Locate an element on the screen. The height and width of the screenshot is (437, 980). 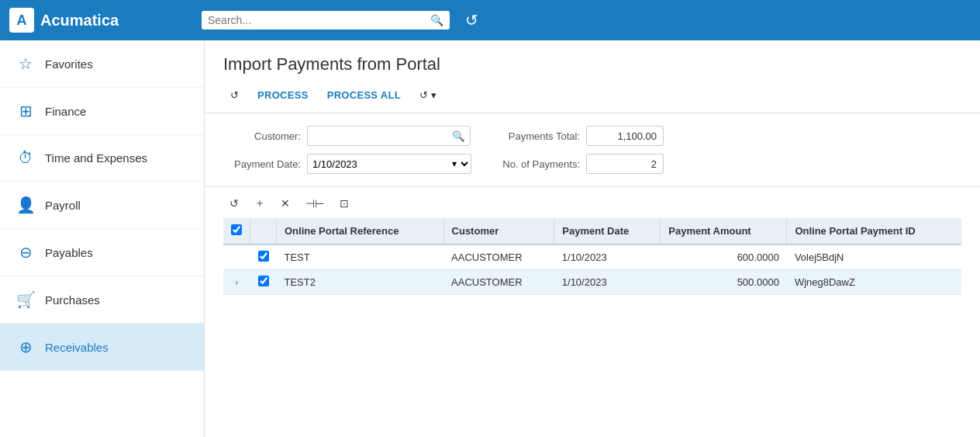
online-portal-payment-id-cell: Volej5BdjN is located at coordinates (875, 258).